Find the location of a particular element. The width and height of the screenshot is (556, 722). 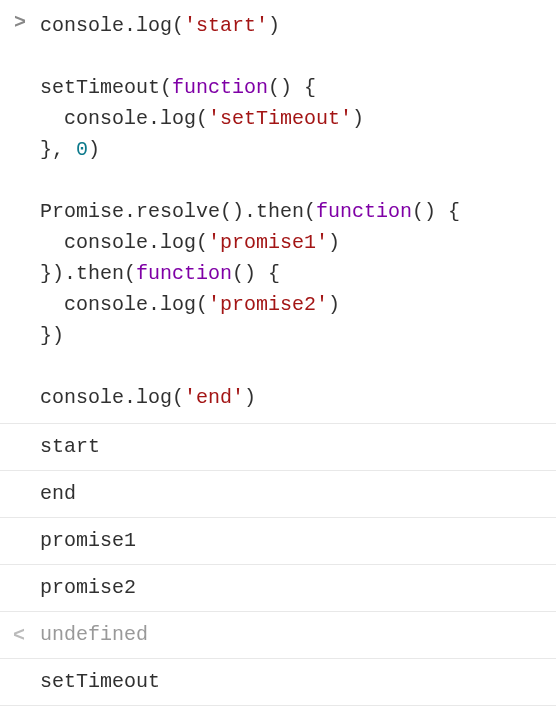

code-line-3: setTimeout(function() { is located at coordinates (293, 88).